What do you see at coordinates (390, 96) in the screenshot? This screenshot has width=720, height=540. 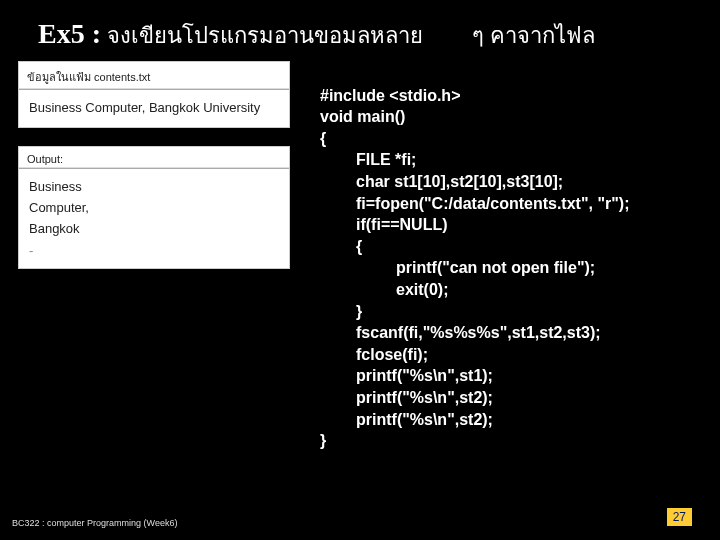 I see `code-line: #include <stdio.h>` at bounding box center [390, 96].